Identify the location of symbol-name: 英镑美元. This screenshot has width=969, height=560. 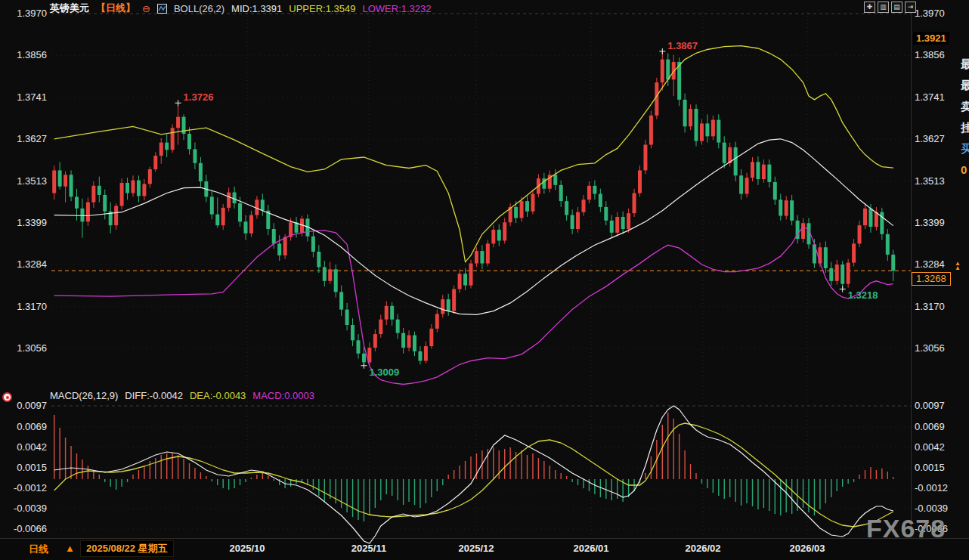
(70, 8).